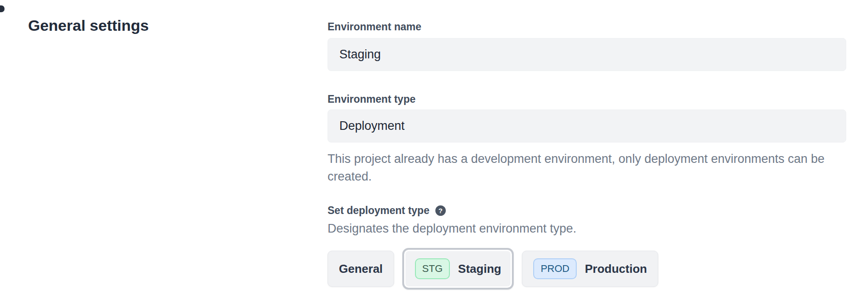  What do you see at coordinates (2, 9) in the screenshot?
I see `clipped-edge-element` at bounding box center [2, 9].